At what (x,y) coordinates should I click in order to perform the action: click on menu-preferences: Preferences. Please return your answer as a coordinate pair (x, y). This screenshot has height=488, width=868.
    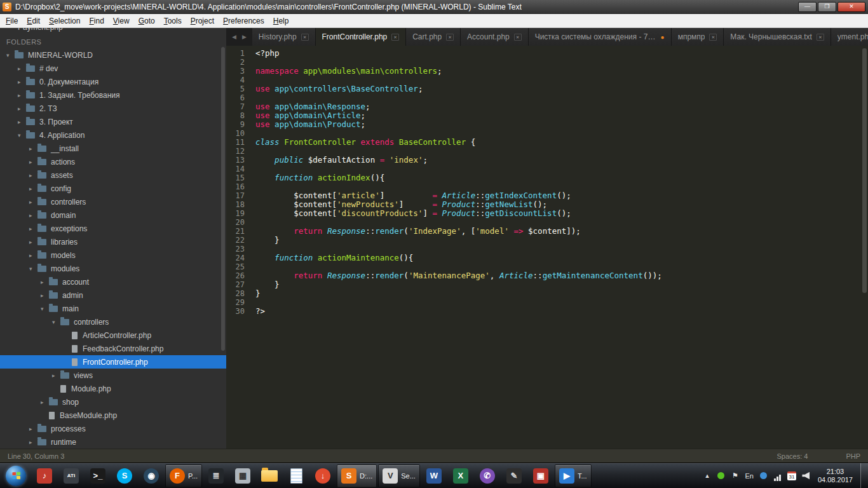
    Looking at the image, I should click on (244, 21).